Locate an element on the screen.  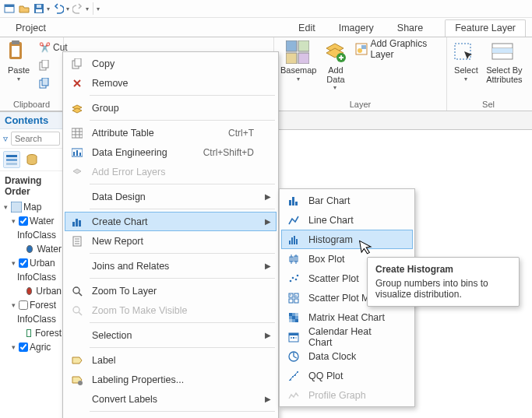
customize-qat-icon: ▾ is located at coordinates (98, 9).